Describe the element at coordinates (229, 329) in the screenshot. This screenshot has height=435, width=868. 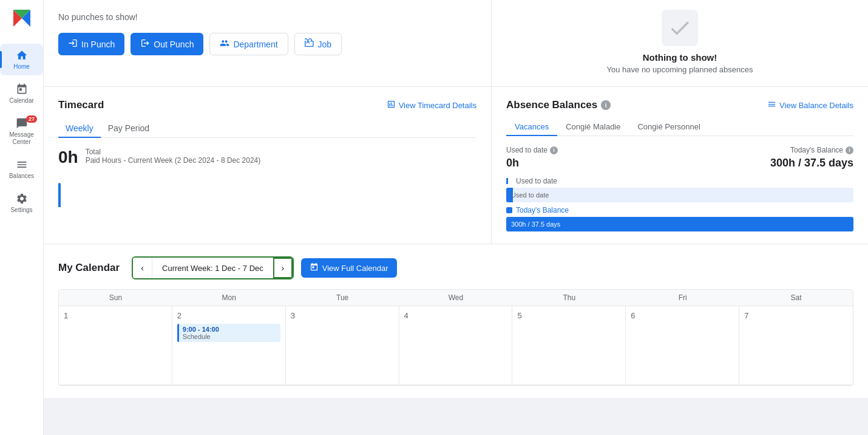
I see `event-time-mon: 9:00 - 14:00` at that location.